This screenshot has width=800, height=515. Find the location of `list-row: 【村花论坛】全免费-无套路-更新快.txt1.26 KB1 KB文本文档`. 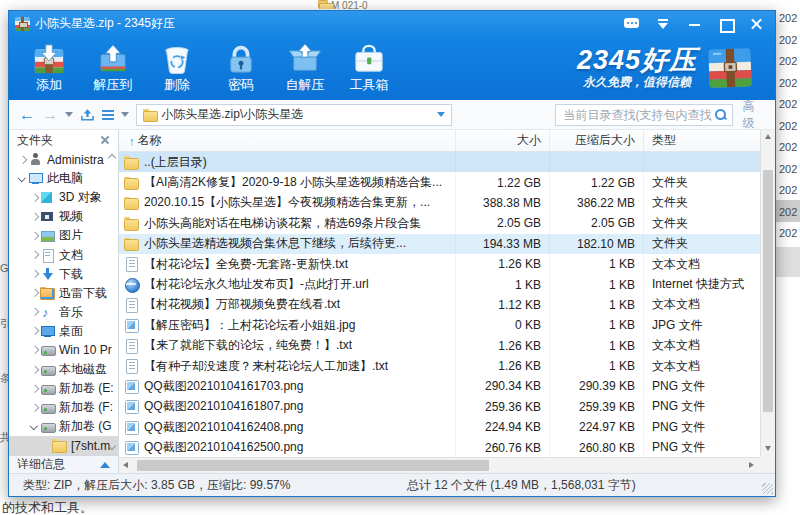

list-row: 【村花论坛】全免费-无套路-更新快.txt1.26 KB1 KB文本文档 is located at coordinates (440, 264).